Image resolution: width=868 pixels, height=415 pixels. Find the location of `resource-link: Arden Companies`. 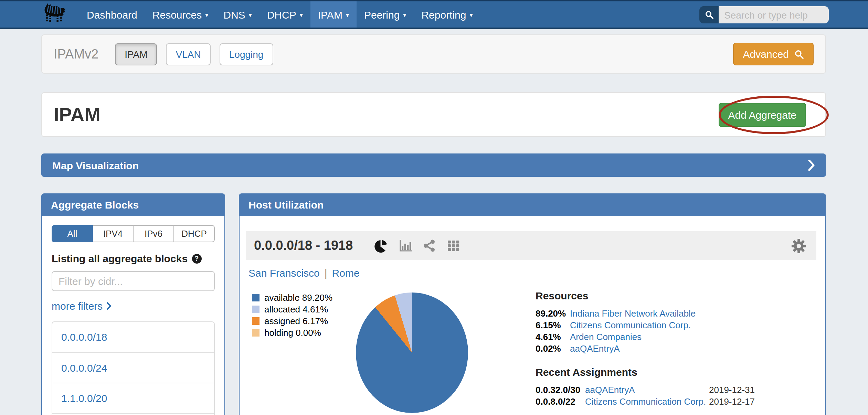

resource-link: Arden Companies is located at coordinates (694, 337).